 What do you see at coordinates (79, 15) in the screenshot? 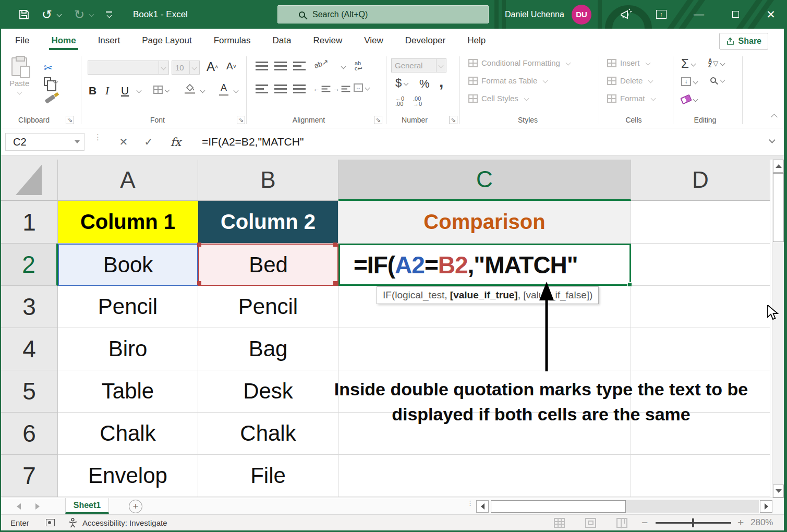
I see `redo-button: ↻` at bounding box center [79, 15].